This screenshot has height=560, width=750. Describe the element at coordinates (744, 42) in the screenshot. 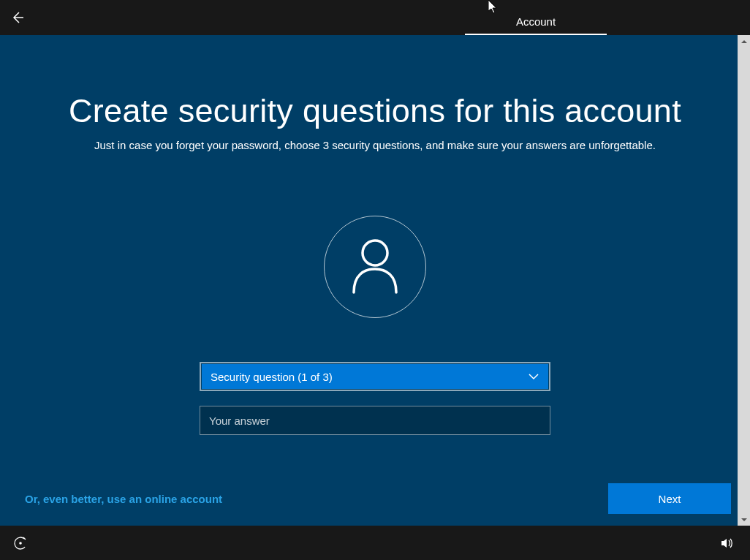

I see `caret-up-icon` at that location.